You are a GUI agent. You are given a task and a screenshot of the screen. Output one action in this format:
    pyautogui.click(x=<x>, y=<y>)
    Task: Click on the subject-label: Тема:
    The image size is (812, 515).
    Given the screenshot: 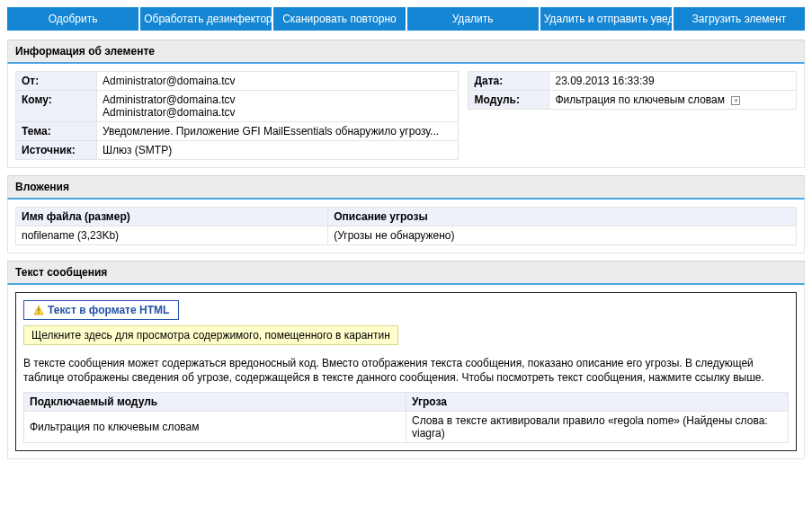 What is the action you would take?
    pyautogui.click(x=57, y=131)
    